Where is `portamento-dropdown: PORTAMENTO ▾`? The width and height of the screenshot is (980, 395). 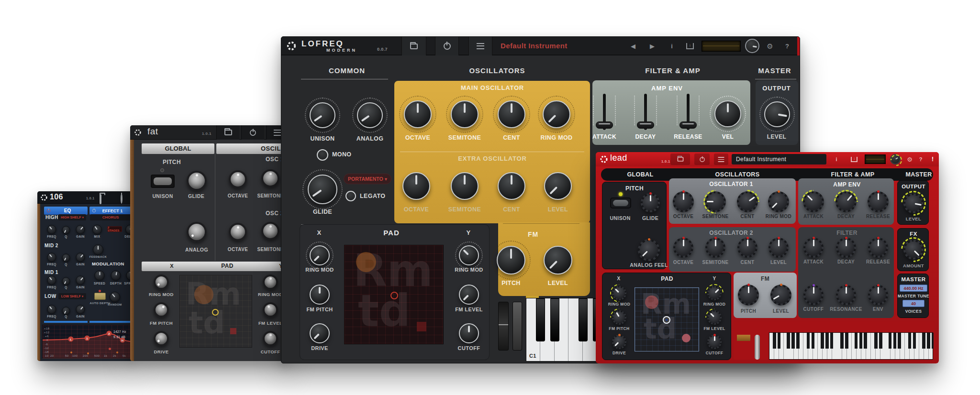
portamento-dropdown: PORTAMENTO ▾ is located at coordinates (368, 179).